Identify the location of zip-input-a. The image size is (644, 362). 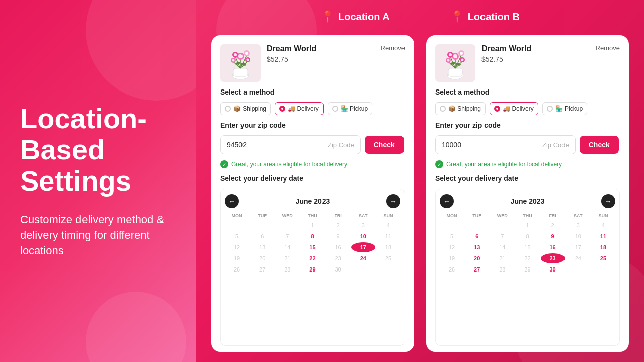
(271, 145).